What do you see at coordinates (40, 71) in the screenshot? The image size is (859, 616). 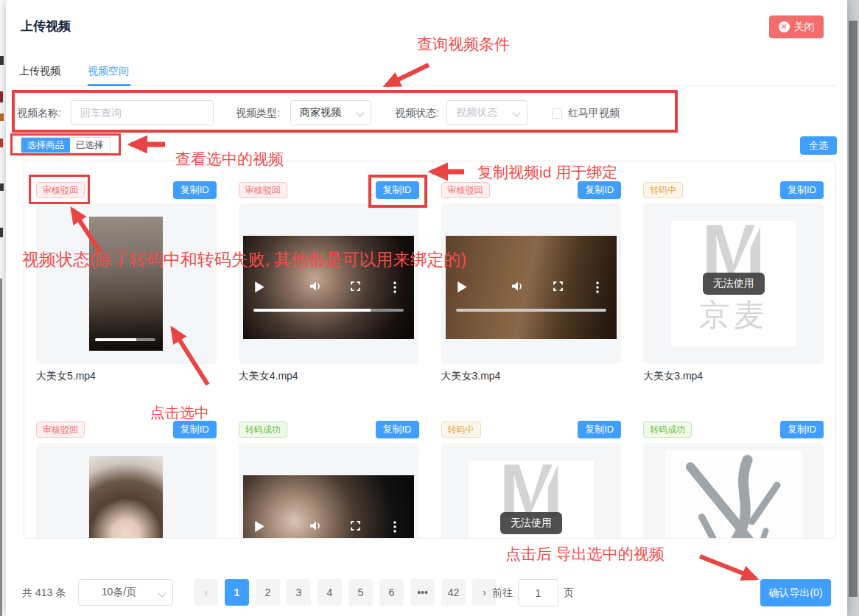 I see `tab-upload-video: 上传视频` at bounding box center [40, 71].